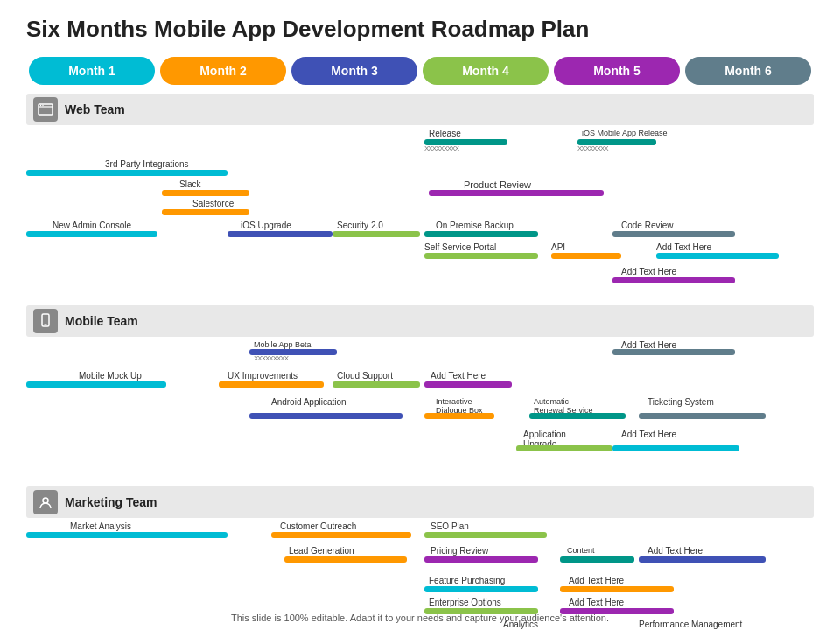  Describe the element at coordinates (214, 203) in the screenshot. I see `salesforce-label: Salesforce` at that location.